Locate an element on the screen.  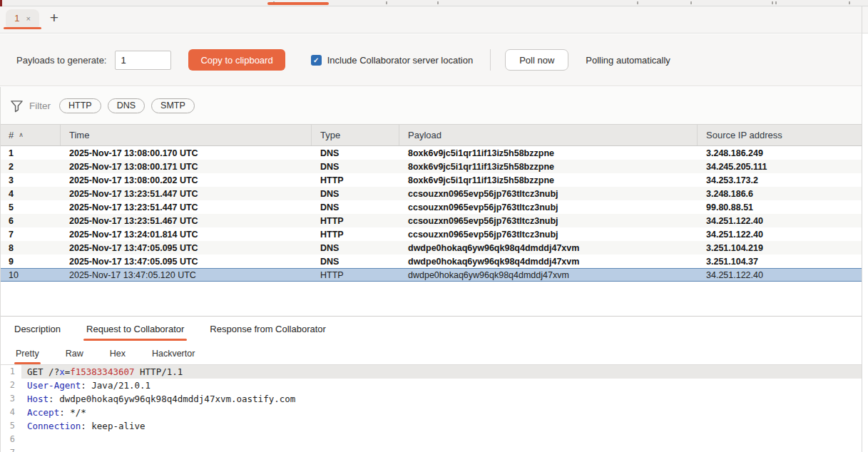
table-row: 12025-Nov-17 13:08:00.170 UTCDNS8oxk6v9j… is located at coordinates (431, 153).